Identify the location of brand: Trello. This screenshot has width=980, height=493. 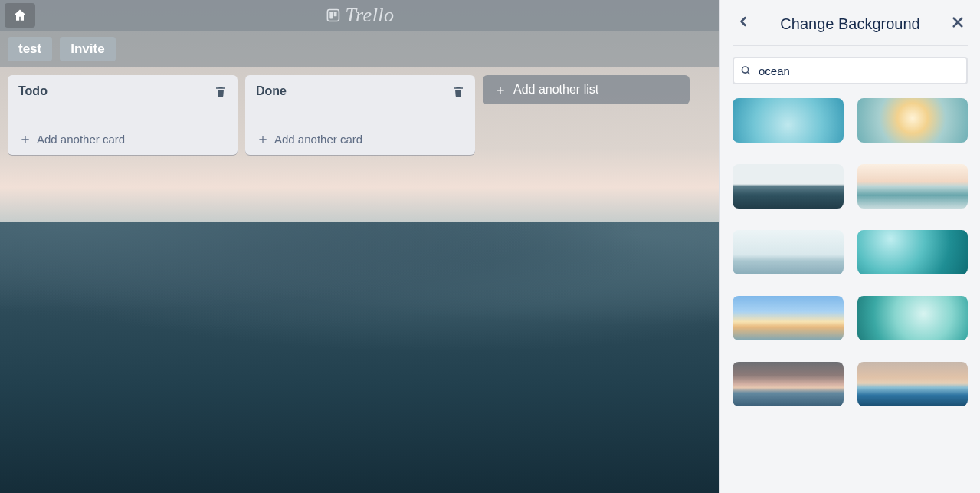
(359, 15).